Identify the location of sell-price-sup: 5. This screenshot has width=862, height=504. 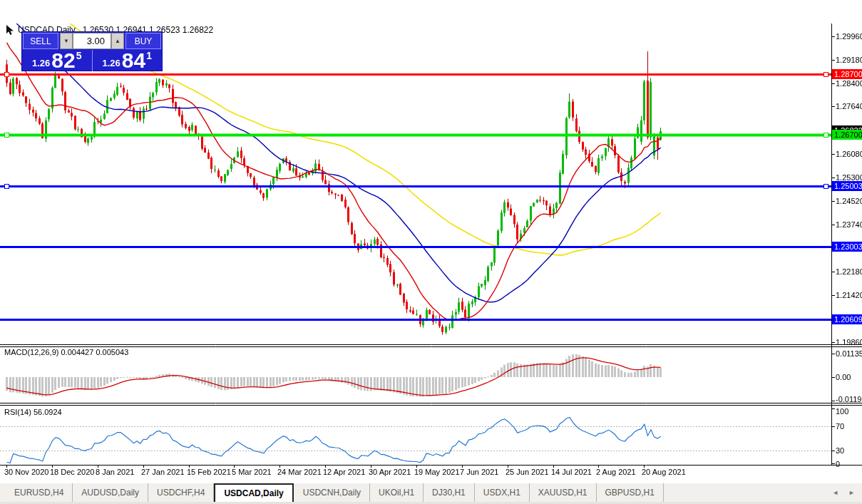
(79, 56).